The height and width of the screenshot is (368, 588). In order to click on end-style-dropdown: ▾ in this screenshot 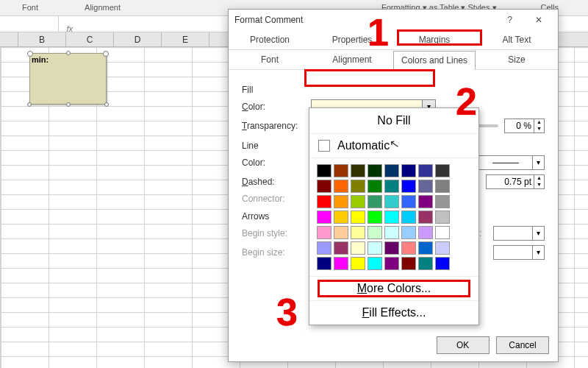, I will do `click(519, 233)`.